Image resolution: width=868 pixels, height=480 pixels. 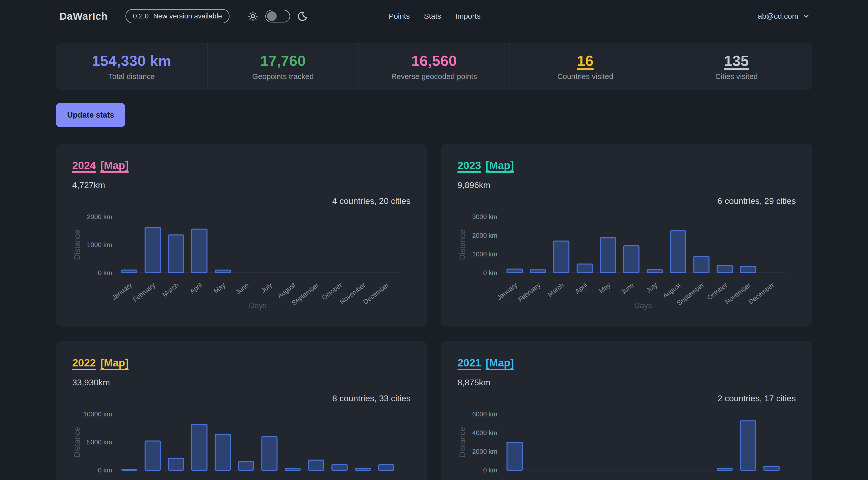 I want to click on theme-toggle, so click(x=278, y=16).